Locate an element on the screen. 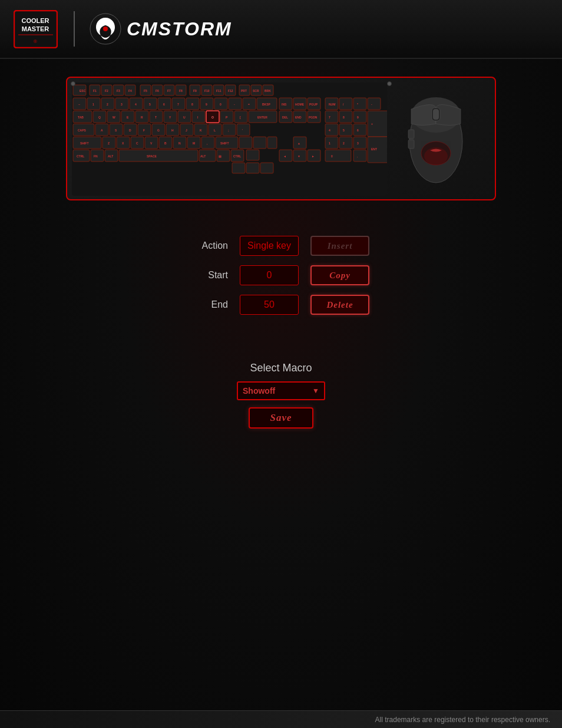  svg-text: F6 is located at coordinates (157, 91).